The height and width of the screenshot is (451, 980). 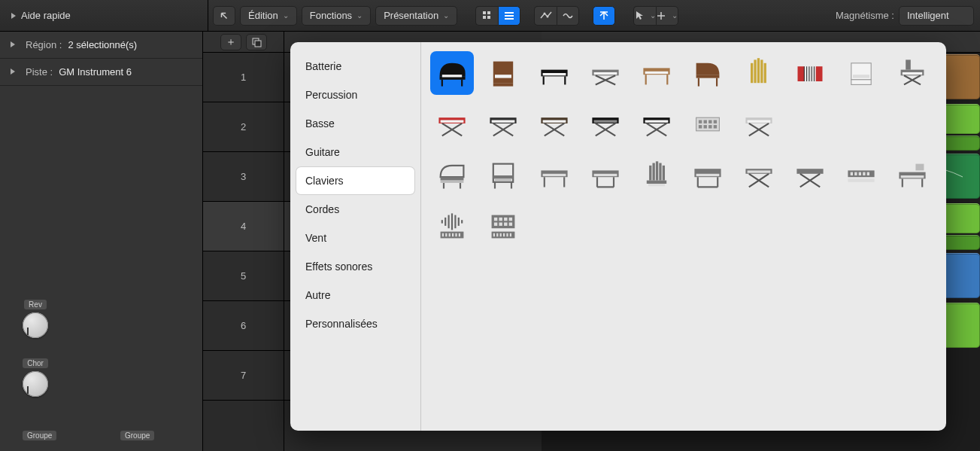 I want to click on presentation-menu: Présentation⌄, so click(x=417, y=16).